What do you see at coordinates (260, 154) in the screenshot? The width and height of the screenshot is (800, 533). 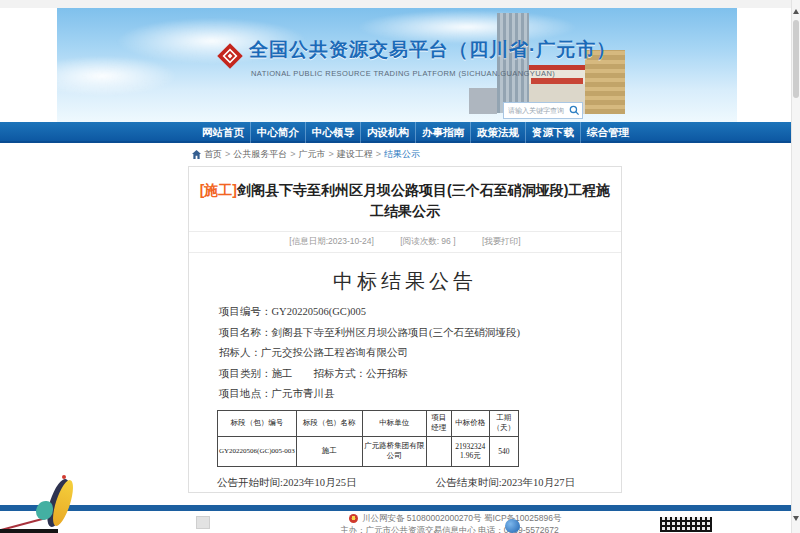 I see `breadcrumb-public-service: 公共服务平台` at bounding box center [260, 154].